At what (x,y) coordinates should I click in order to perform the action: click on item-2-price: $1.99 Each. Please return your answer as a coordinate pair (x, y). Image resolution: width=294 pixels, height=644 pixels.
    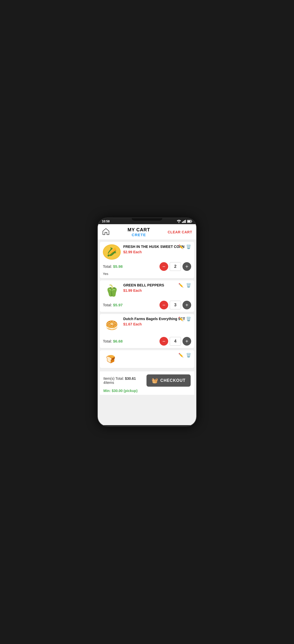
    Looking at the image, I should click on (157, 291).